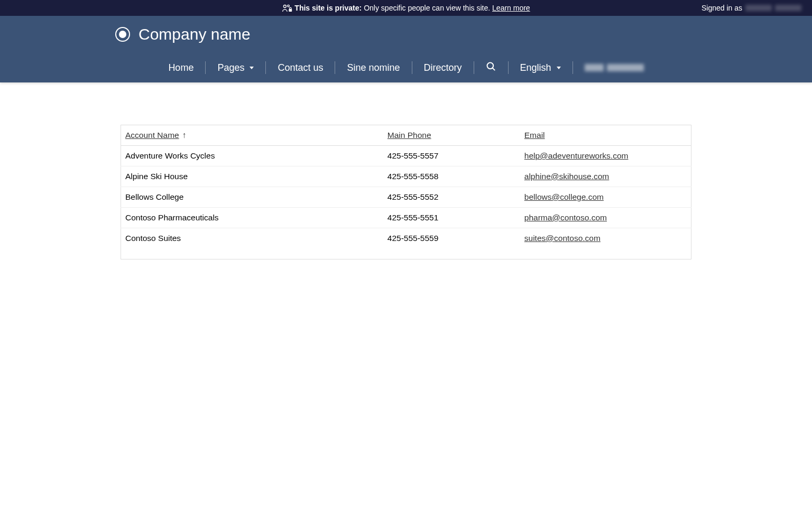 This screenshot has width=812, height=529. Describe the element at coordinates (152, 135) in the screenshot. I see `col-header-account-label: Account Name` at that location.